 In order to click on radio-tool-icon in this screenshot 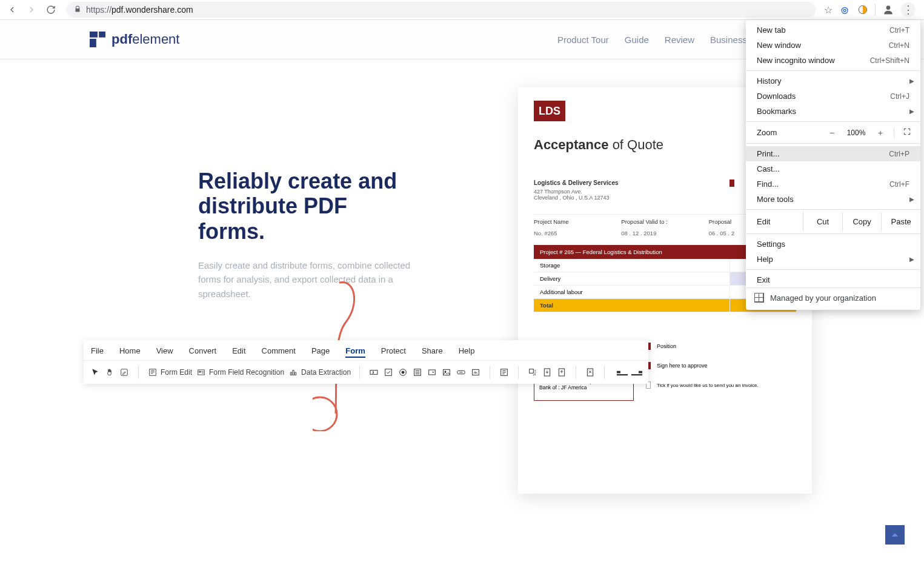, I will do `click(403, 372)`.